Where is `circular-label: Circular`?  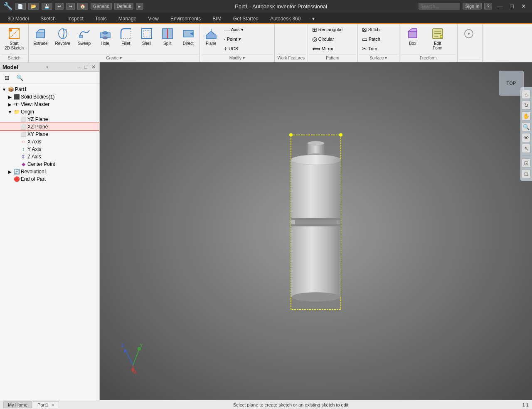
circular-label: Circular is located at coordinates (326, 39).